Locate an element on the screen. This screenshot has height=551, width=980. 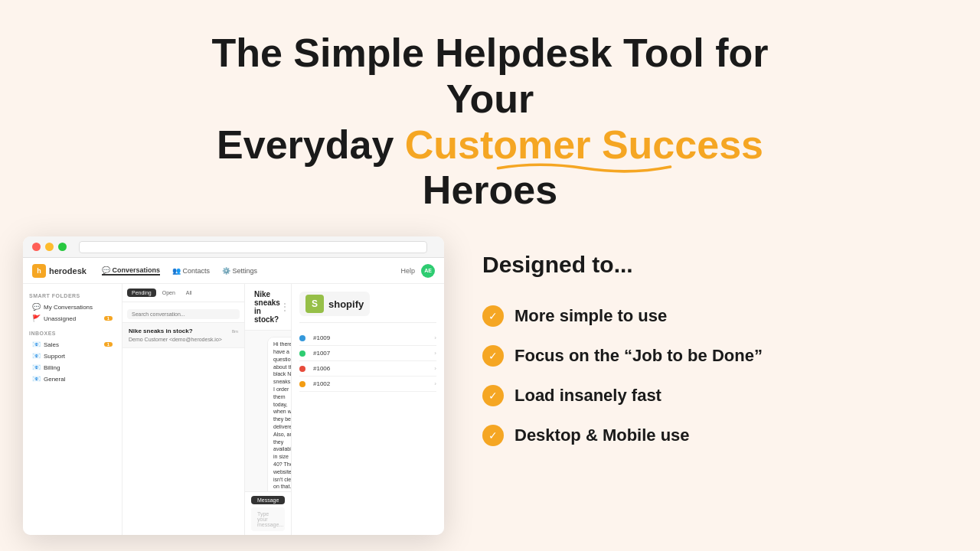
unassigned-icon: 🚩 is located at coordinates (37, 318).